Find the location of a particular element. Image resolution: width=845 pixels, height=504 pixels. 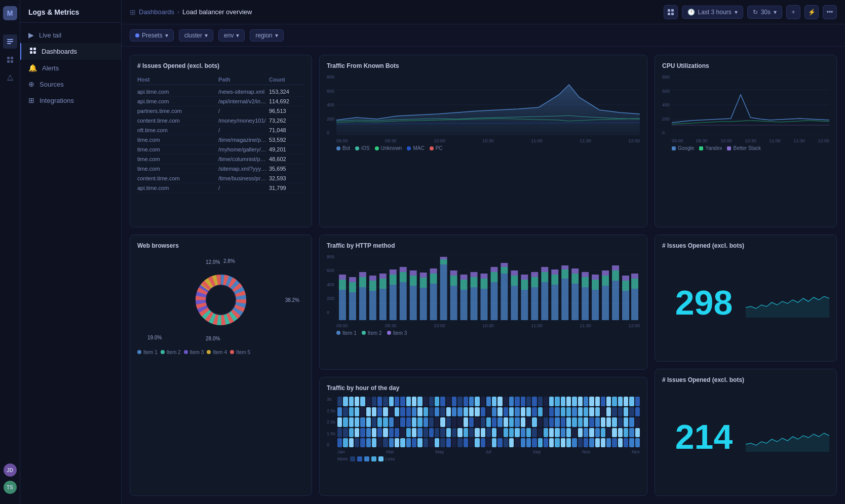

table-row: api.time.com / 31,799 is located at coordinates (221, 188).